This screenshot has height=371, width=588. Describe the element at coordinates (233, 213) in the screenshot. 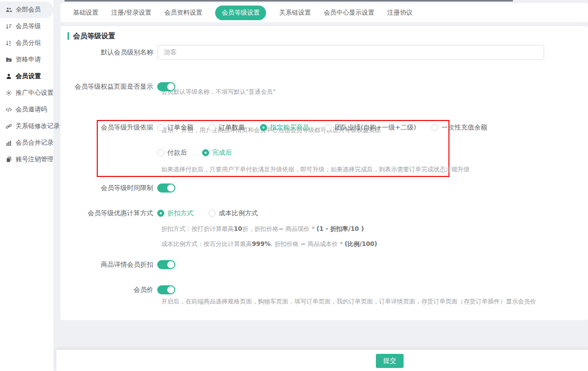

I see `radio-option: 成本比例方式` at that location.